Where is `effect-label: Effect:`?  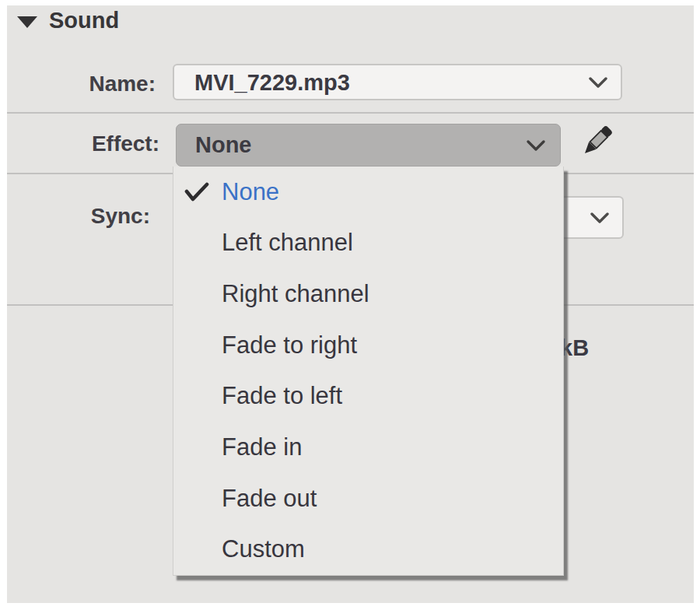 effect-label: Effect: is located at coordinates (101, 144).